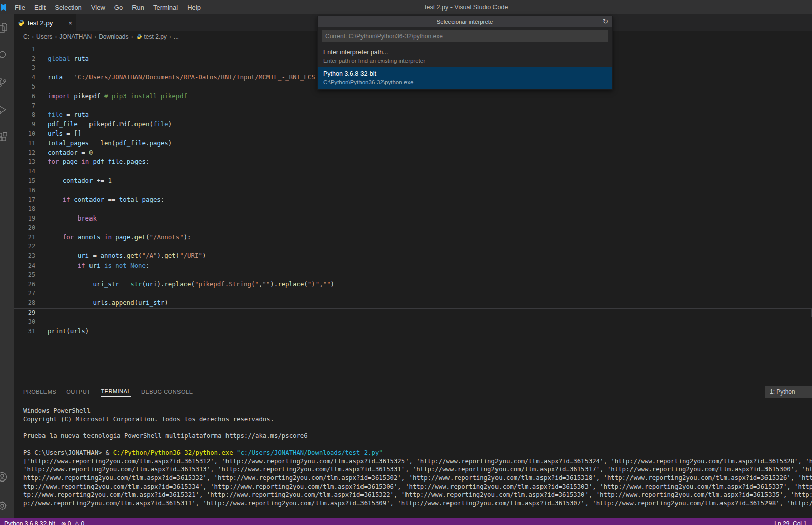 The image size is (812, 525). I want to click on status-problems: ⊗0 ⚠0, so click(74, 523).